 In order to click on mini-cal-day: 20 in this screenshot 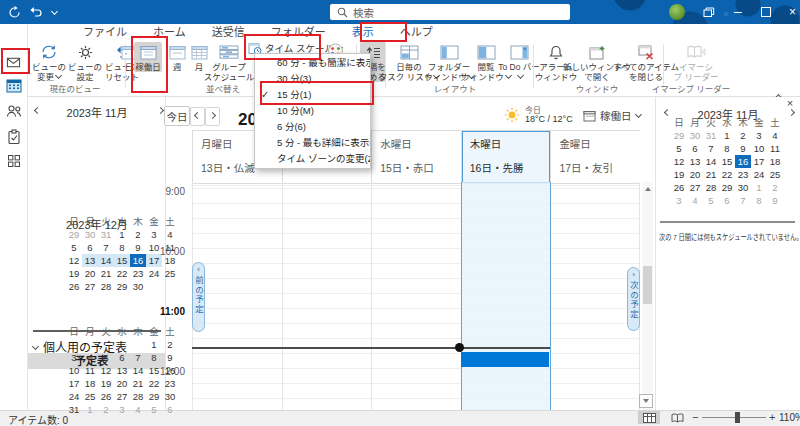, I will do `click(90, 274)`.